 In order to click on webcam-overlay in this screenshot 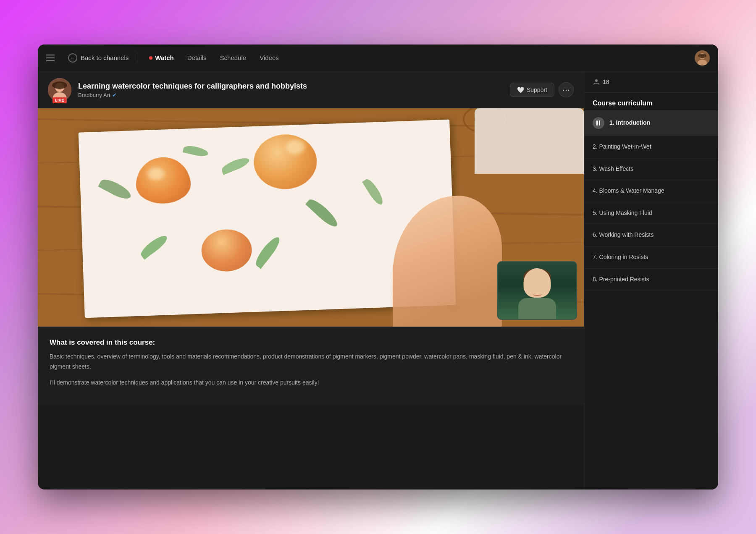, I will do `click(537, 291)`.